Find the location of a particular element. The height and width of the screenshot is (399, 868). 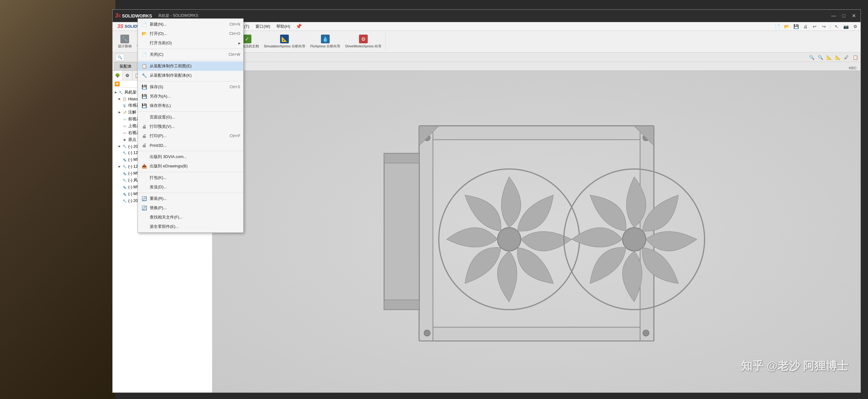

file-menu-section-2: 📄 关闭(C) Ctrl+W is located at coordinates (191, 55).